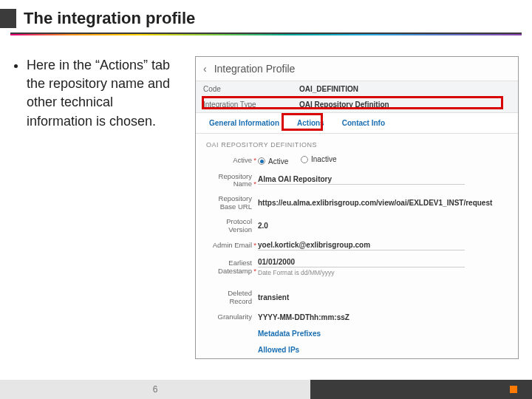 The height and width of the screenshot is (399, 532). Describe the element at coordinates (231, 180) in the screenshot. I see `field-label-repo-name: Repository Name *` at that location.